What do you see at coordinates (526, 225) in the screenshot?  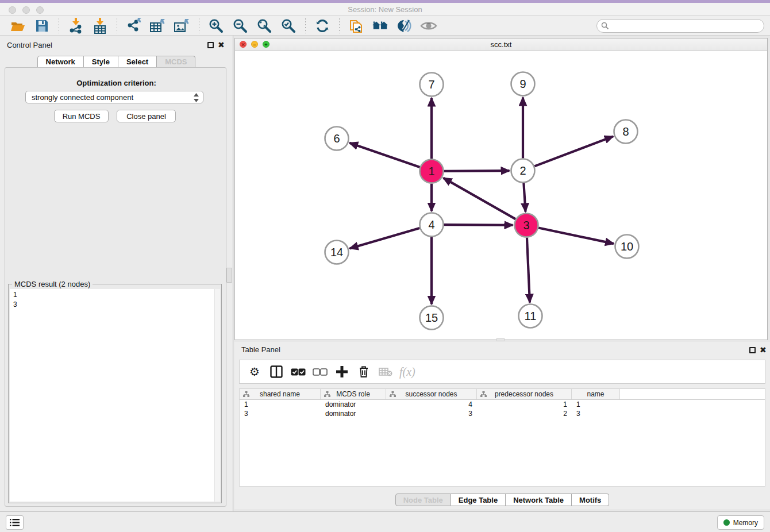 I see `node-3: 3` at bounding box center [526, 225].